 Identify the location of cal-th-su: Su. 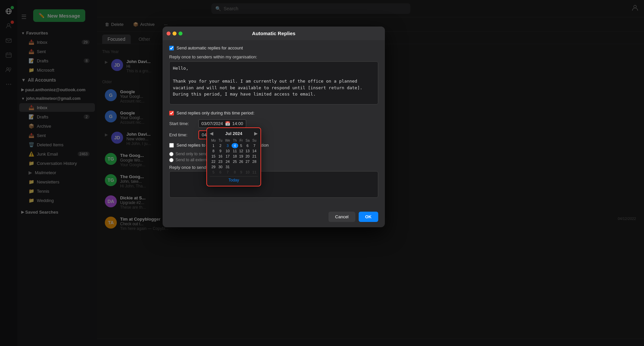
(254, 141).